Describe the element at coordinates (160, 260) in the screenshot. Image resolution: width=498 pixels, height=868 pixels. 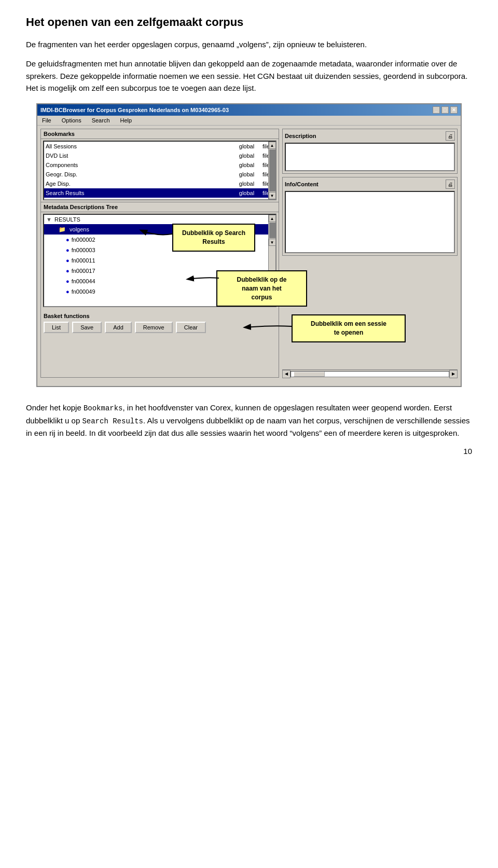
I see `tree-child-fn000011: ● fn000011` at that location.